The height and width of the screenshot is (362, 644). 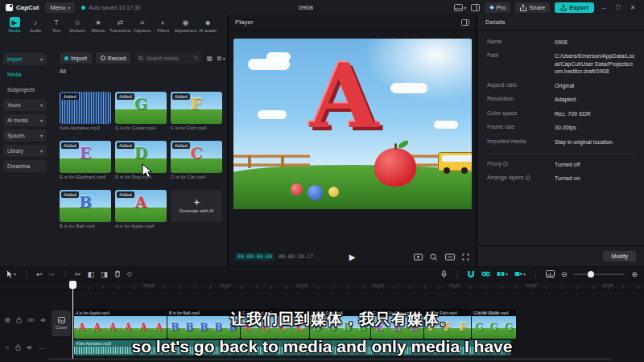 I want to click on tab-adjustment: ◉Adjustment, so click(x=186, y=25).